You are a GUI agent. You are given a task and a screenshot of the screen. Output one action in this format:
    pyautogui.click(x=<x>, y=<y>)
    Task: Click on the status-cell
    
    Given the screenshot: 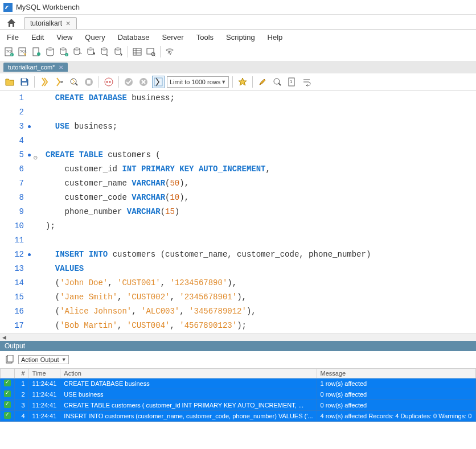 What is the action you would take?
    pyautogui.click(x=8, y=395)
    